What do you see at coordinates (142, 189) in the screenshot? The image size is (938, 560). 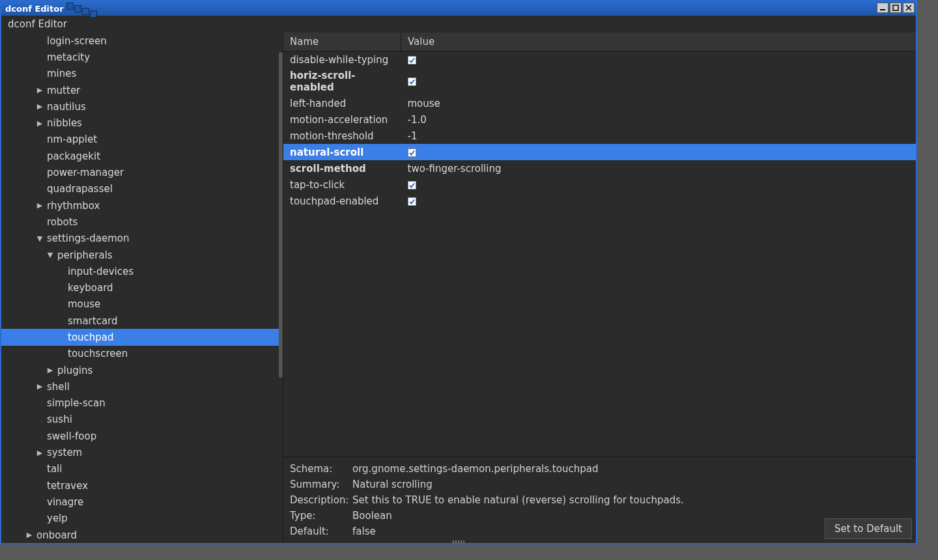 I see `tree-item: ▶quadrapassel` at bounding box center [142, 189].